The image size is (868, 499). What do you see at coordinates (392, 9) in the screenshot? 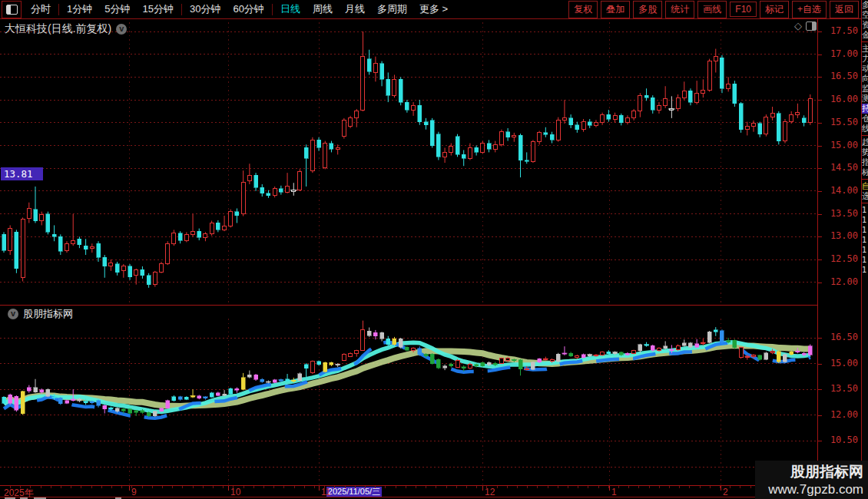
I see `period-item-10: 多周期` at bounding box center [392, 9].